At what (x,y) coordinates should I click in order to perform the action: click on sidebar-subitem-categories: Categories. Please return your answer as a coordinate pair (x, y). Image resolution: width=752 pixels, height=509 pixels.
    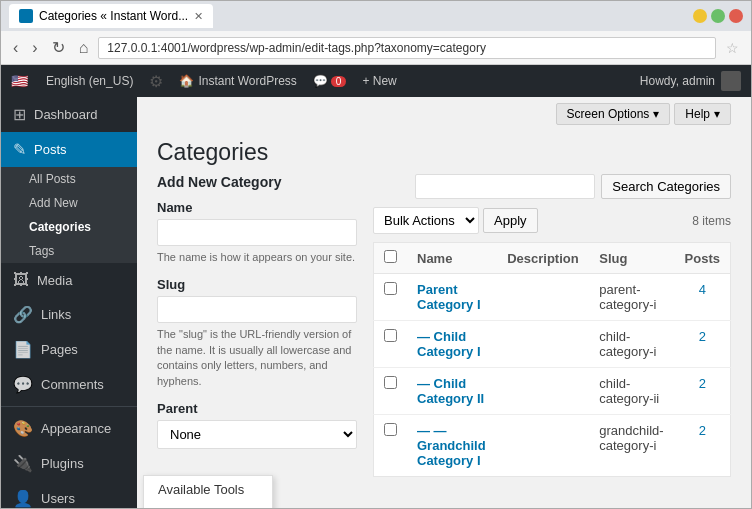
    Looking at the image, I should click on (69, 227).